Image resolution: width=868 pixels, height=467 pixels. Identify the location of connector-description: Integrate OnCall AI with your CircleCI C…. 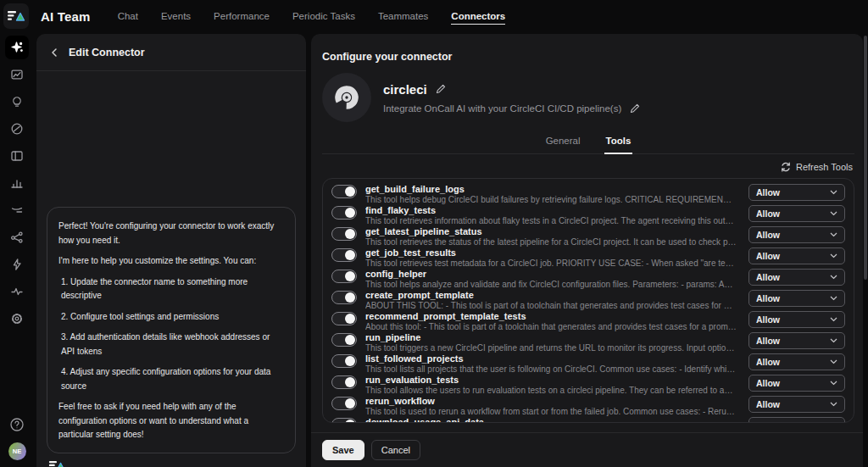
(502, 108).